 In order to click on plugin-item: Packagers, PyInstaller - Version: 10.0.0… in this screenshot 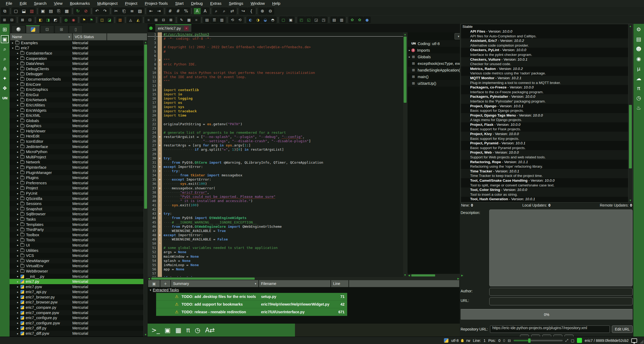, I will do `click(544, 99)`.